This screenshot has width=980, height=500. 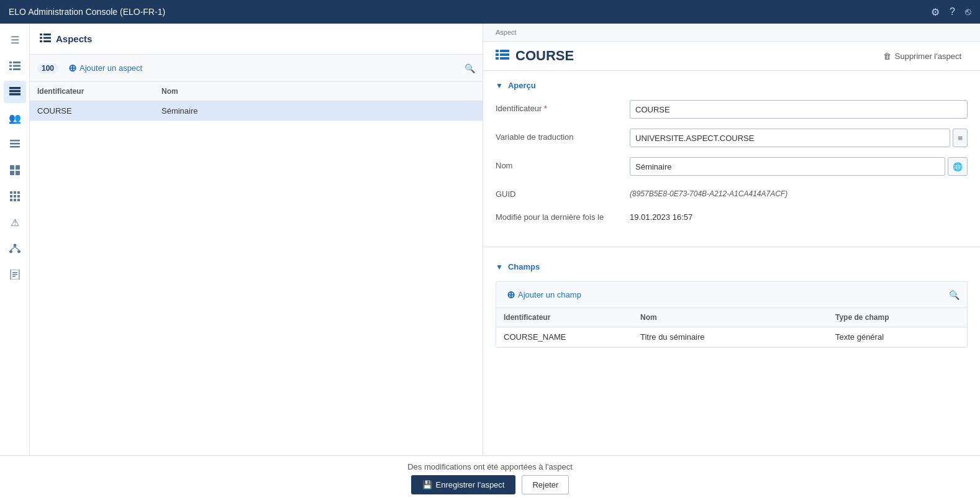 I want to click on nom-control: 🌐, so click(x=799, y=166).